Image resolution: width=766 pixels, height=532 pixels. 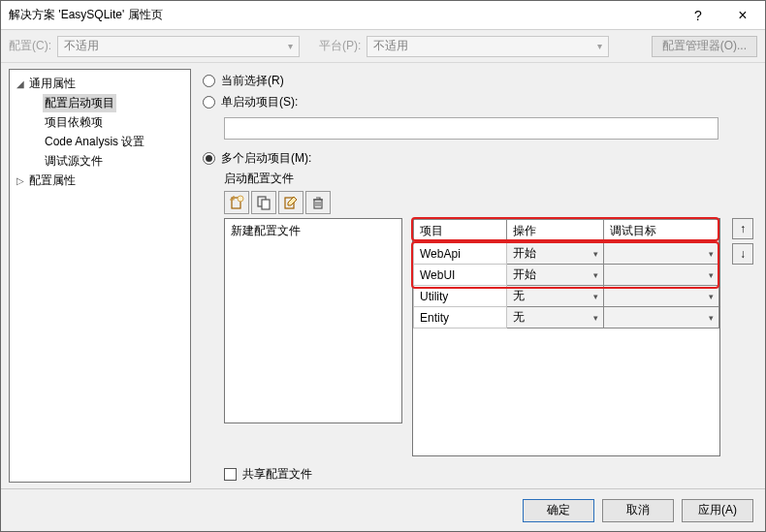 I want to click on col-target: 调试目标, so click(x=661, y=232).